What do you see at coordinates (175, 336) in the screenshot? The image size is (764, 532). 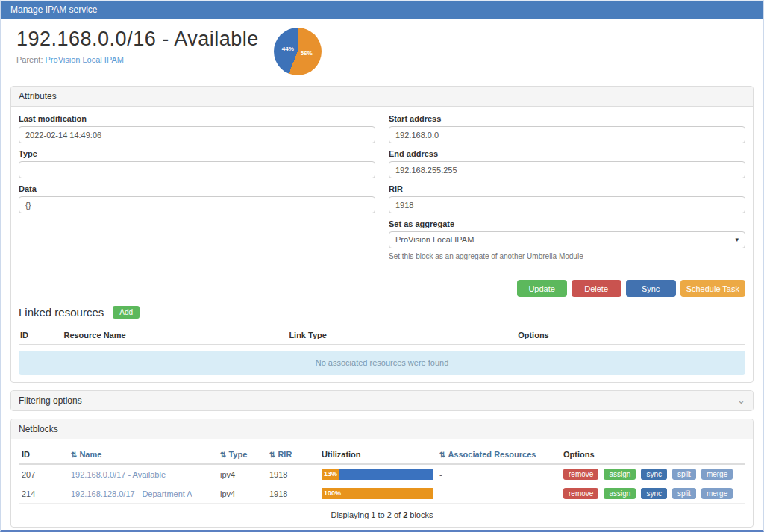 I see `linked-col-resource-name: Resource Name` at bounding box center [175, 336].